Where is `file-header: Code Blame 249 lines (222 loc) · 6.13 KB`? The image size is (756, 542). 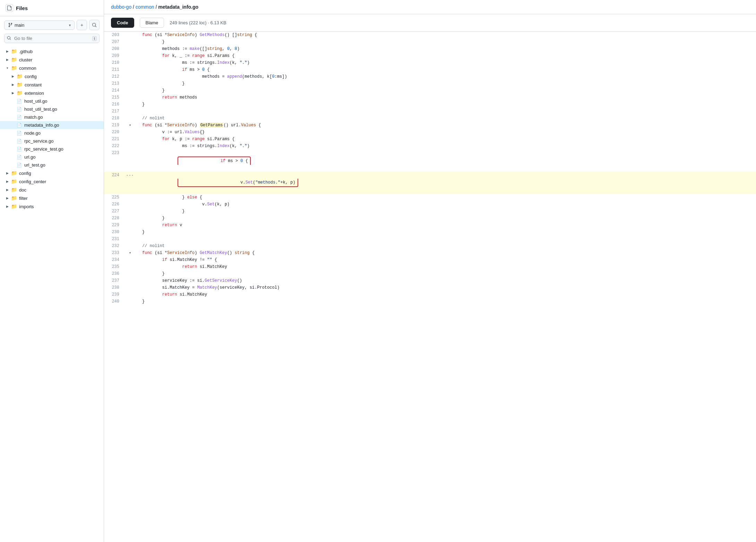 file-header: Code Blame 249 lines (222 loc) · 6.13 KB is located at coordinates (430, 23).